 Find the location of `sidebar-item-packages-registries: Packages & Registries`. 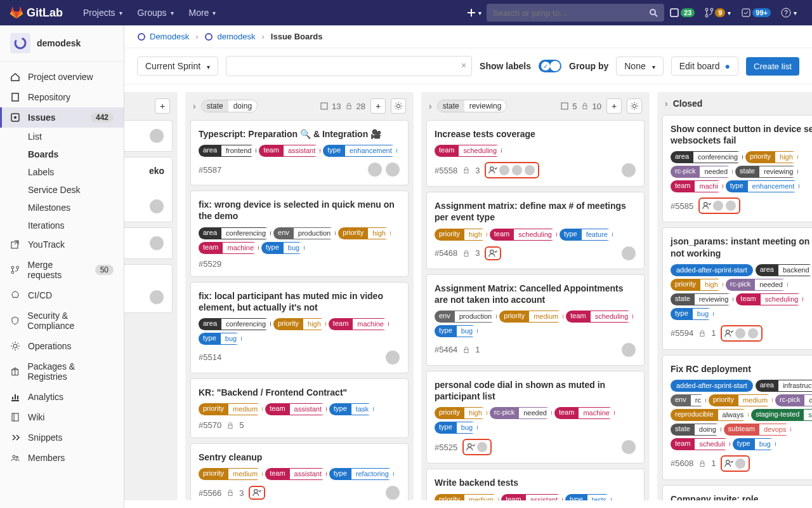

sidebar-item-packages-registries: Packages & Registries is located at coordinates (62, 371).